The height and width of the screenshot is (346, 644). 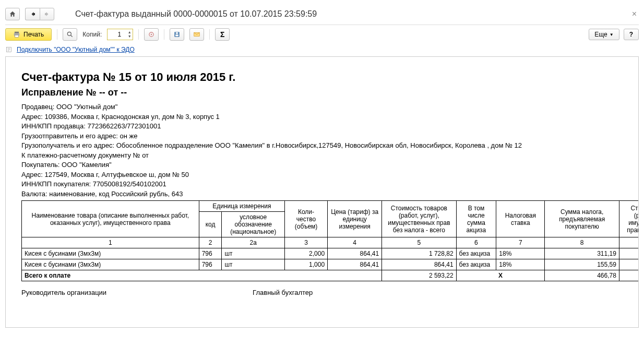 I want to click on diskette-icon, so click(x=177, y=34).